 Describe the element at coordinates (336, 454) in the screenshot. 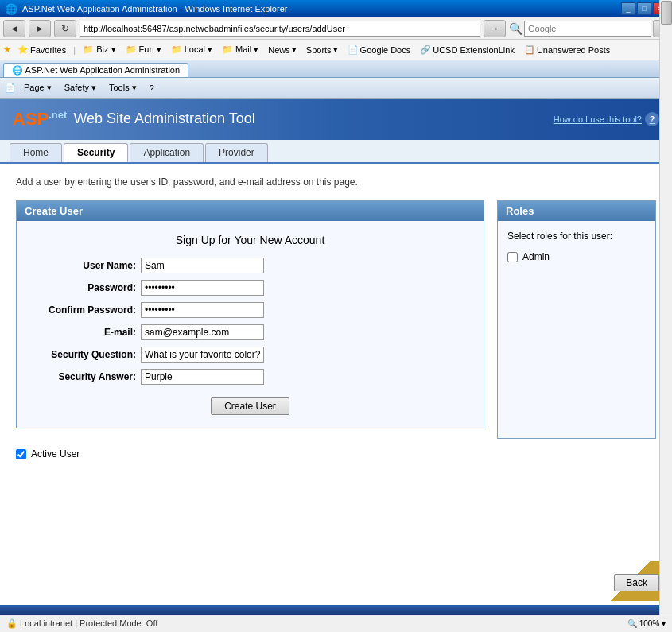

I see `active-user-row: Active User` at that location.